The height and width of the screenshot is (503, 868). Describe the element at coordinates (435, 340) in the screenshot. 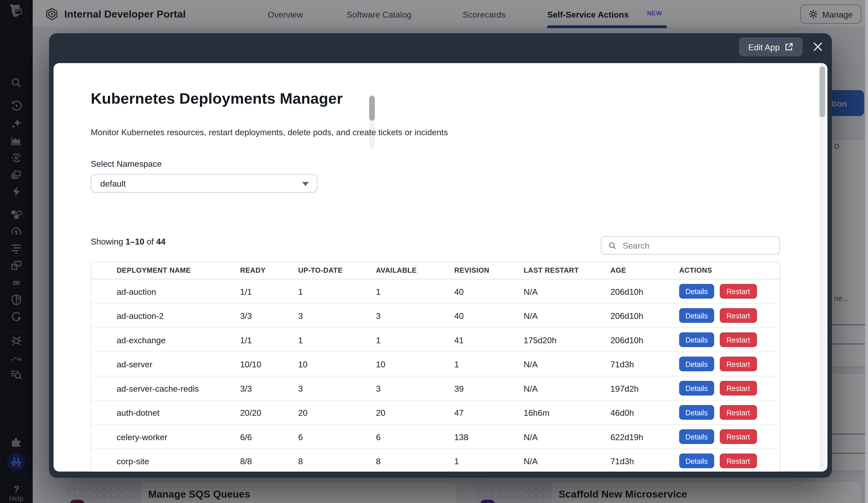

I see `table-row: ad-exchange 1/1 1 1 41 175d20h 206d10h D…` at that location.